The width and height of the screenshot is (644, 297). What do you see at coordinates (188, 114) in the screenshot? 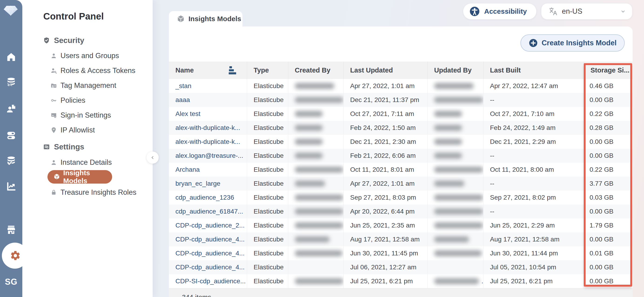
I see `model-name-link: Alex test` at bounding box center [188, 114].